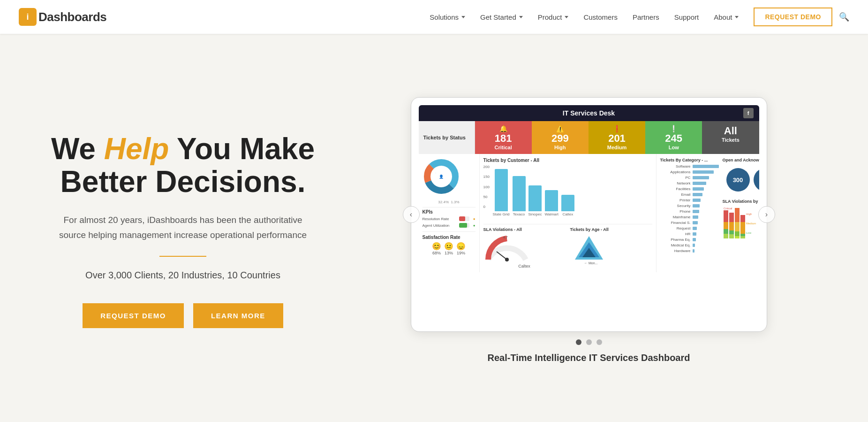 The image size is (868, 422). What do you see at coordinates (741, 206) in the screenshot?
I see `right-secondary: Open and Acknowledg... 300 308 SLA Viola…` at bounding box center [741, 206].